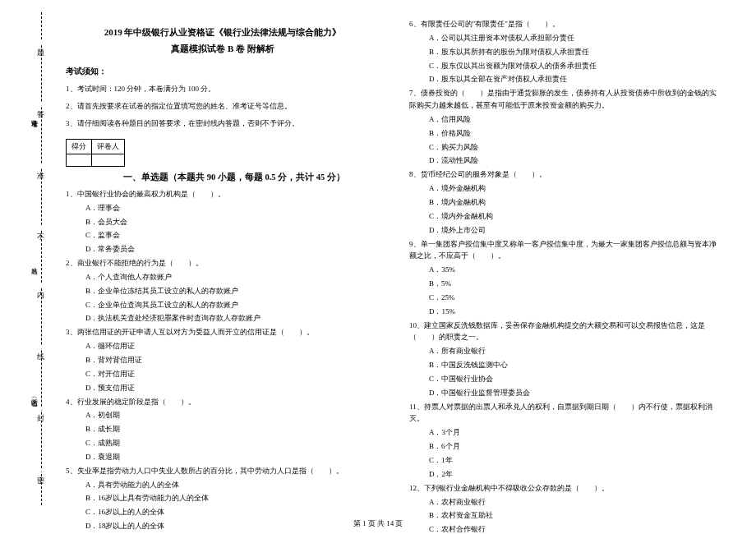 Image resolution: width=756 pixels, height=534 pixels. I want to click on question-option: D．境外上市公司, so click(576, 230).